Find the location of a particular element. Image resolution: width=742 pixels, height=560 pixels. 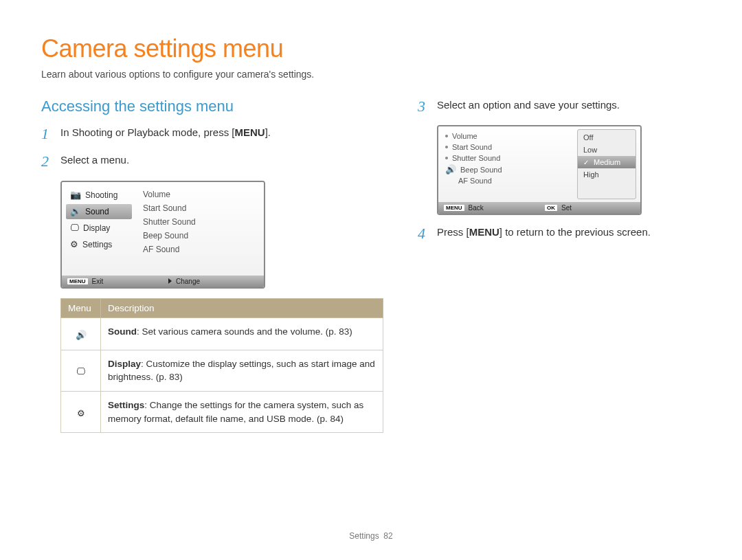

submenu-label: AF Sound is located at coordinates (475, 181).